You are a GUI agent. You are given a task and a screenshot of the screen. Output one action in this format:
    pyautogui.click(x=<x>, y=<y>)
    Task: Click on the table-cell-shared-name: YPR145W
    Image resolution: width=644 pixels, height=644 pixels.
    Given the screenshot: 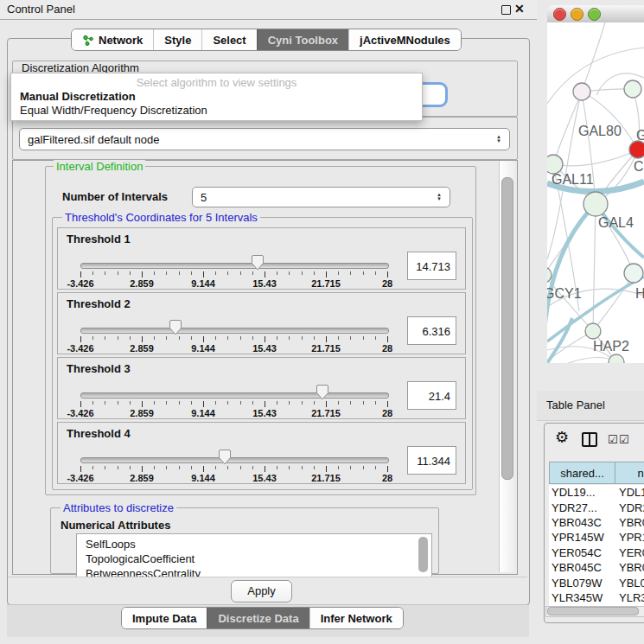 What is the action you would take?
    pyautogui.click(x=583, y=538)
    